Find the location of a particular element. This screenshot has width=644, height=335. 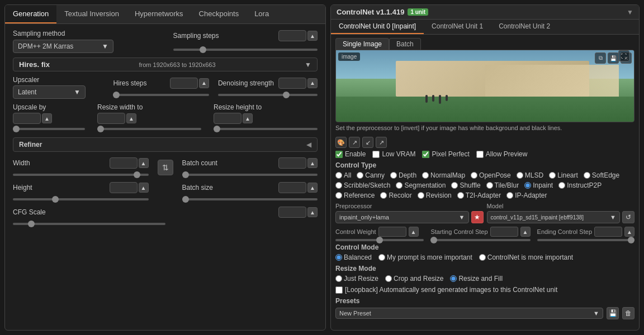

ct-softedge: SoftEdge is located at coordinates (602, 175).